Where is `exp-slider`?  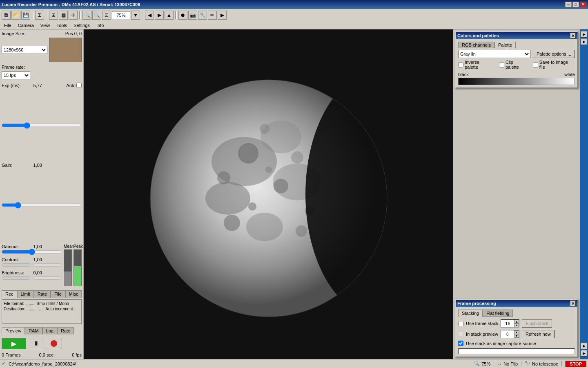
exp-slider is located at coordinates (42, 125).